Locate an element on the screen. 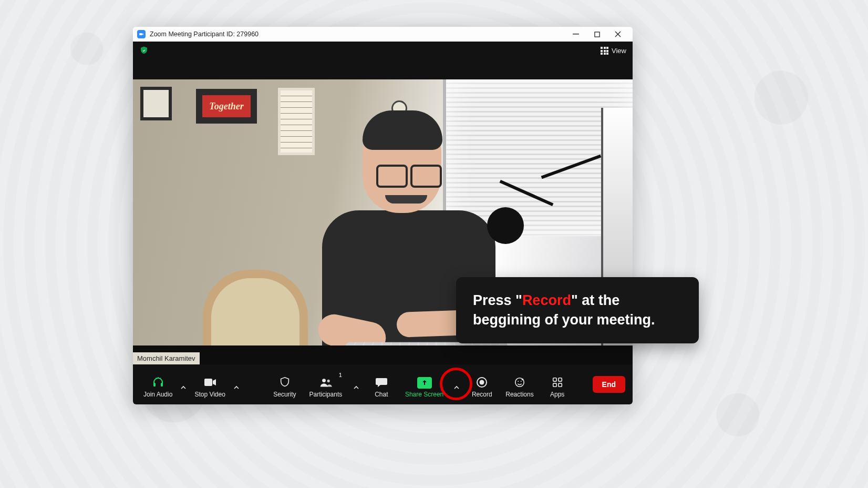  participants-button: 1 Participants is located at coordinates (326, 384).